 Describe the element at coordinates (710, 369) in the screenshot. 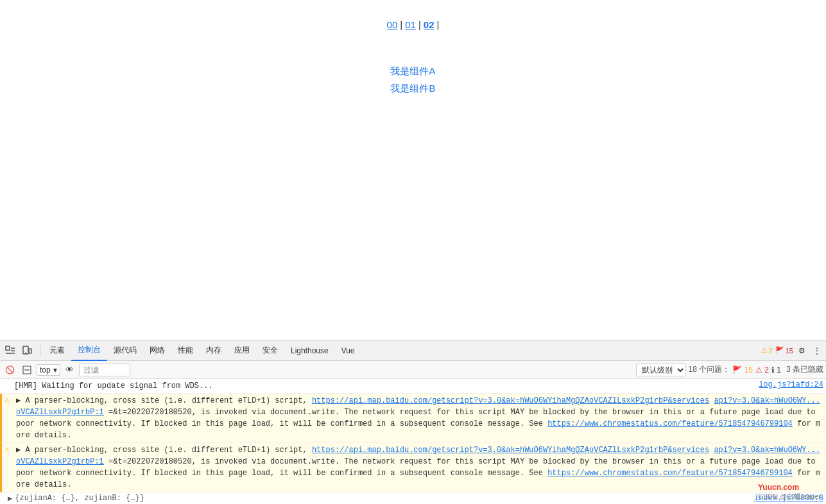

I see `issues-label: 18 个问题：` at that location.